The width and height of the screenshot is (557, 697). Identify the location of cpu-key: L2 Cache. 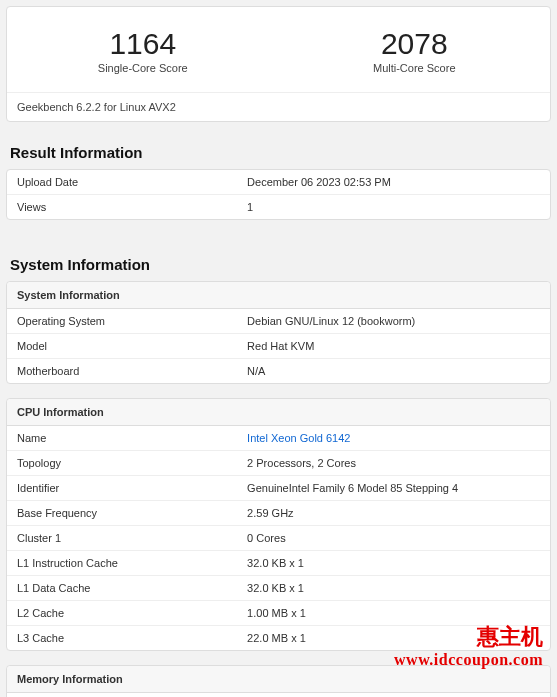
(132, 613).